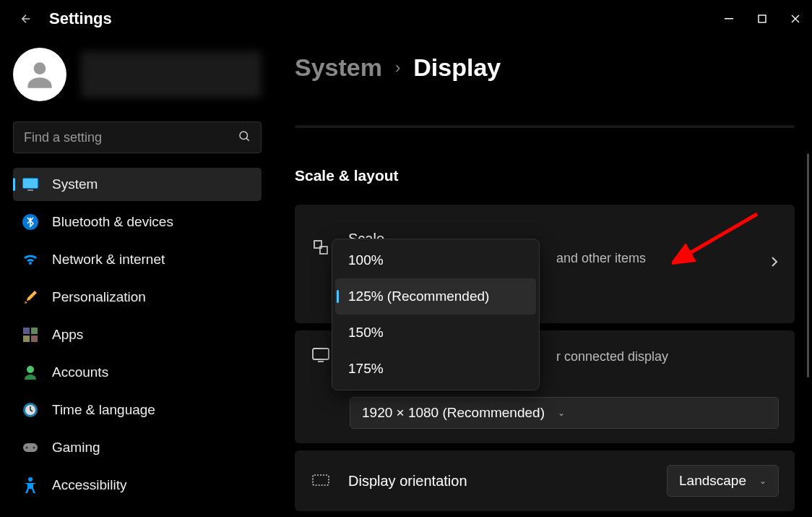 The image size is (812, 517). Describe the element at coordinates (321, 355) in the screenshot. I see `display-icon` at that location.